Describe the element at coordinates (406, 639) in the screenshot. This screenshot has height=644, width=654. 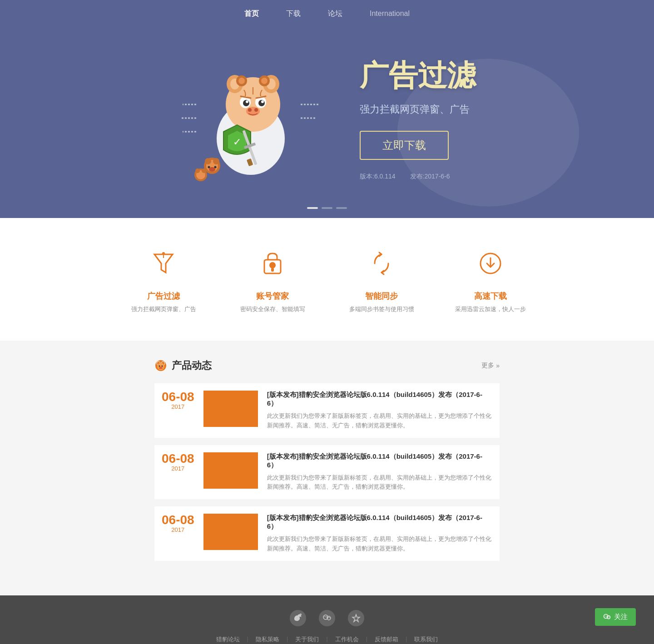
I see `footer-link-sep-5: |` at that location.